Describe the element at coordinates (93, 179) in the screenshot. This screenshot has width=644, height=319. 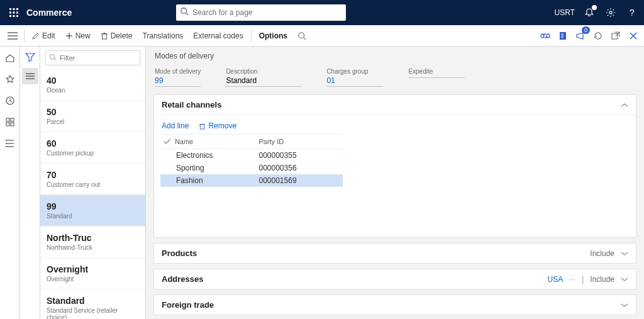
I see `list-item: 70Customer carry out` at that location.